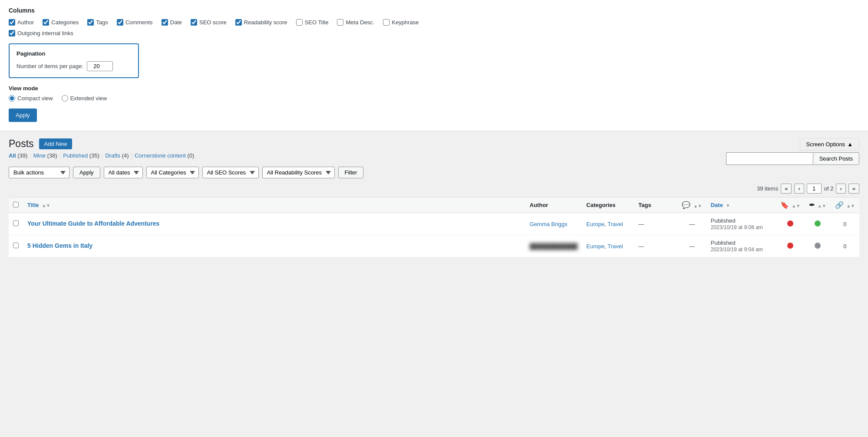 This screenshot has width=868, height=437. What do you see at coordinates (615, 246) in the screenshot?
I see `row2-category-travel: Travel` at bounding box center [615, 246].